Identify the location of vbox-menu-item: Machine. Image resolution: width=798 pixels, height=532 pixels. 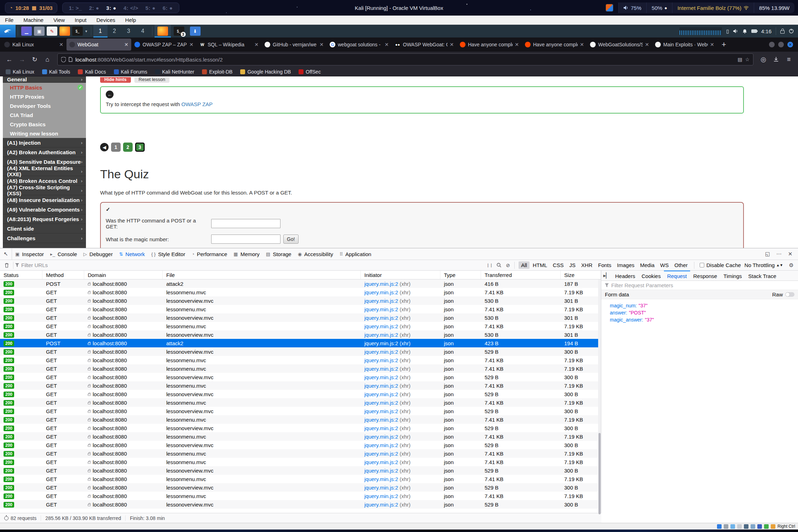
(33, 20).